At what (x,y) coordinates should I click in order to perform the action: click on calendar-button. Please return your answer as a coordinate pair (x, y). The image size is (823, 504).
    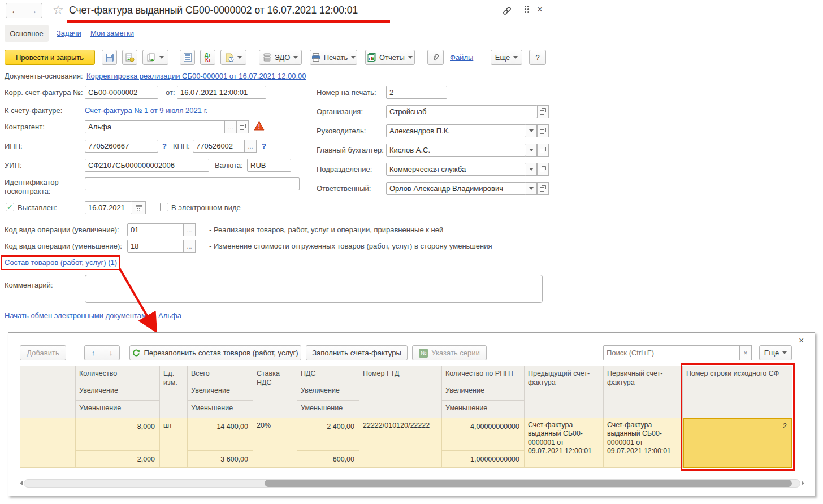
    Looking at the image, I should click on (139, 208).